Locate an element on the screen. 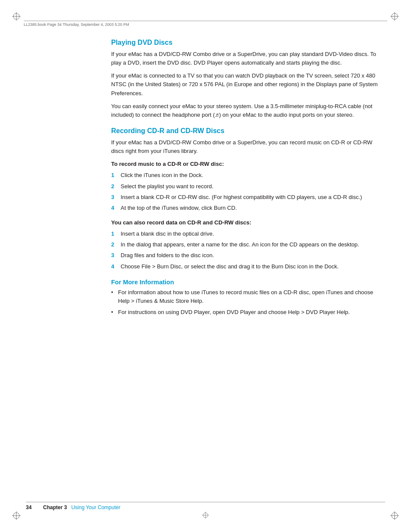 The image size is (411, 532). record-music-label: To record music to a CD-R or CD-RW disc: is located at coordinates (247, 164).